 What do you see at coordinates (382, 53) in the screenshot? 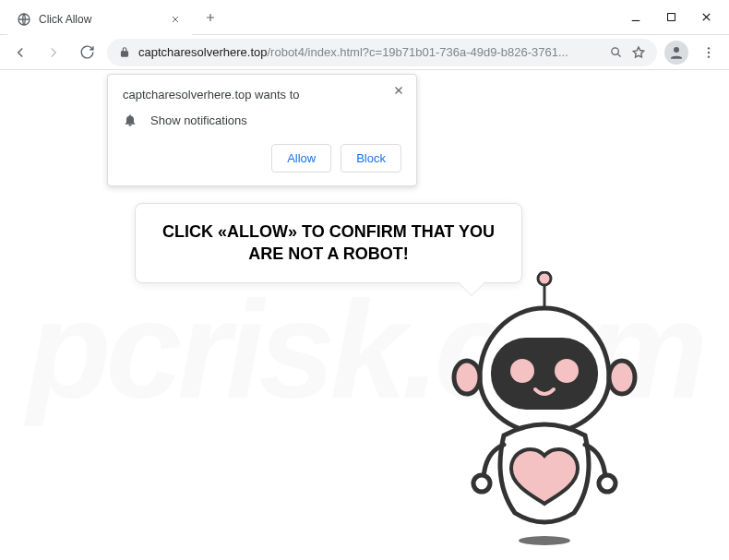
I see `address-bar: captcharesolverhere.top/robot4/index.htm…` at bounding box center [382, 53].